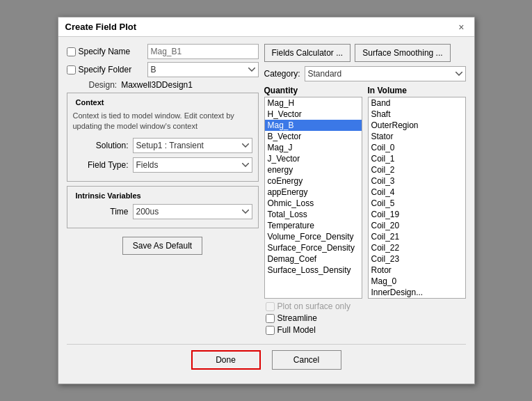 The width and height of the screenshot is (532, 401). What do you see at coordinates (313, 192) in the screenshot?
I see `quantity-column: Quantity Mag_HH_VectorMag_BB_VectorMag_J…` at bounding box center [313, 192].